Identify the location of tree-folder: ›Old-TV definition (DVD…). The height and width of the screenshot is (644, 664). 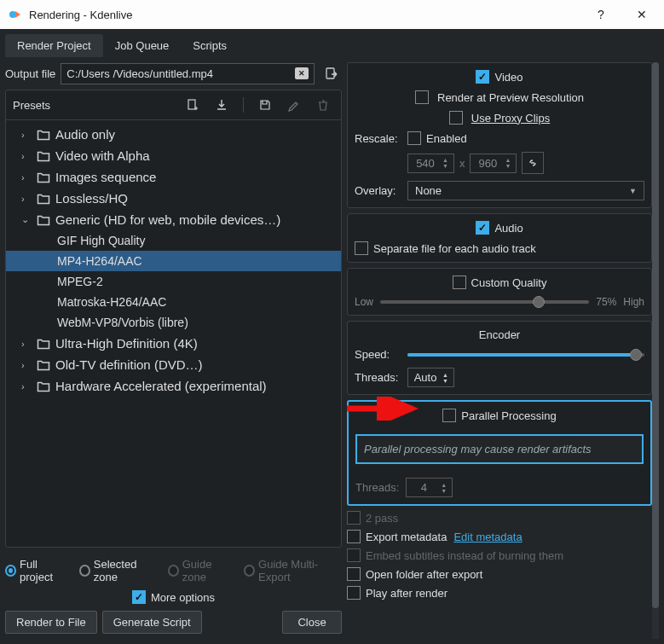
(174, 365).